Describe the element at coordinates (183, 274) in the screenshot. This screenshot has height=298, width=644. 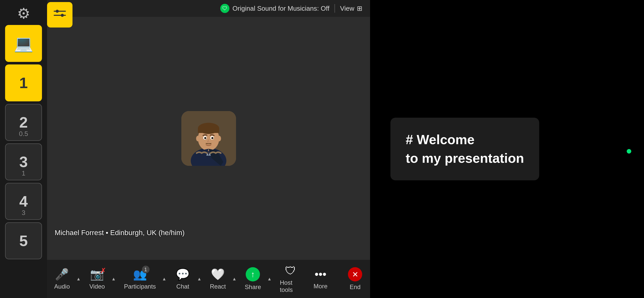
I see `chat-icon: 💬` at that location.